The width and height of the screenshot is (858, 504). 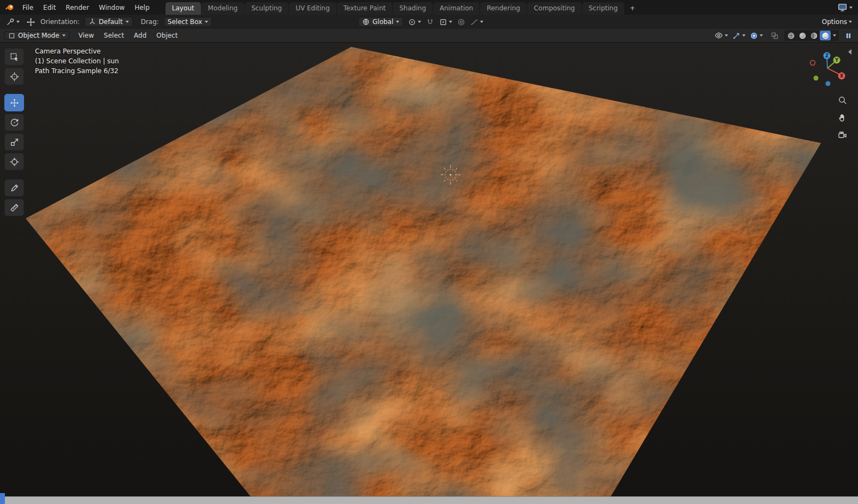 What do you see at coordinates (109, 22) in the screenshot?
I see `orientation-dropdown: Default` at bounding box center [109, 22].